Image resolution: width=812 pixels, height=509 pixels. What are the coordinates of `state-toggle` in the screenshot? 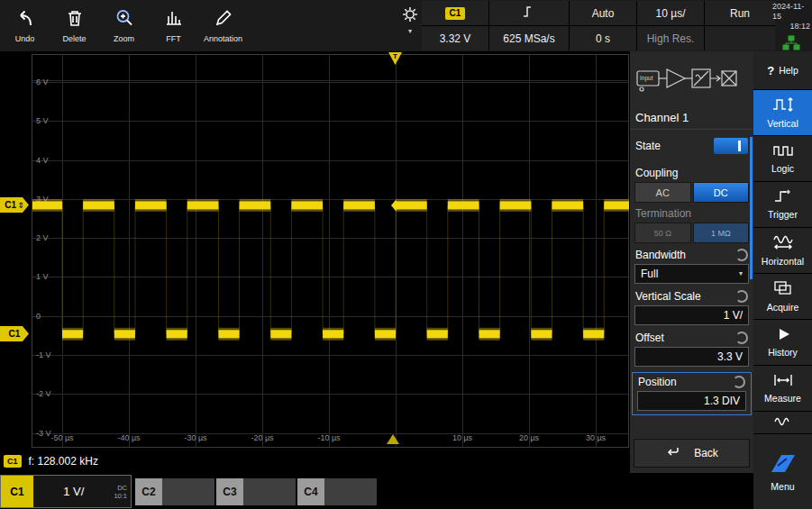 It's located at (731, 146).